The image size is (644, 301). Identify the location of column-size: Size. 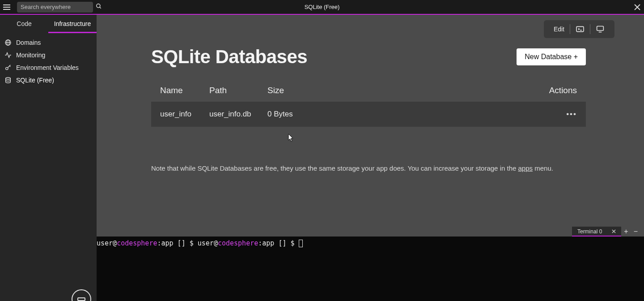
(404, 90).